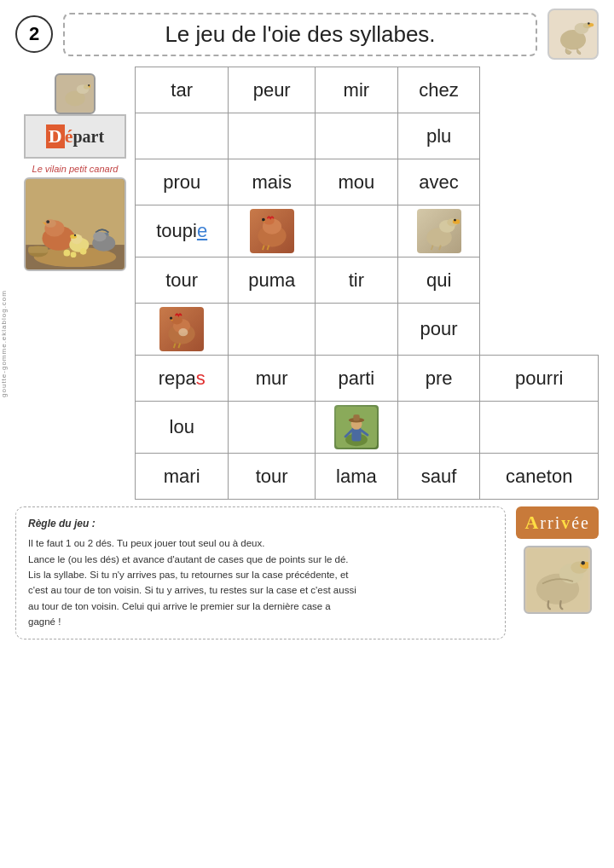  Describe the element at coordinates (182, 232) in the screenshot. I see `cell-toupie: toupie` at that location.